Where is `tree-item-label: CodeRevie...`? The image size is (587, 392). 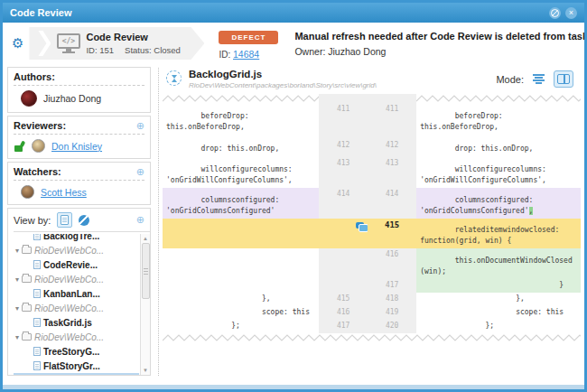 tree-item-label: CodeRevie... is located at coordinates (70, 266).